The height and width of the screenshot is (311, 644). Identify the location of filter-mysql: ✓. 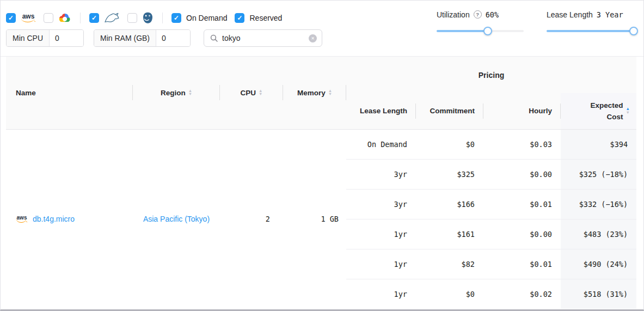
(105, 18).